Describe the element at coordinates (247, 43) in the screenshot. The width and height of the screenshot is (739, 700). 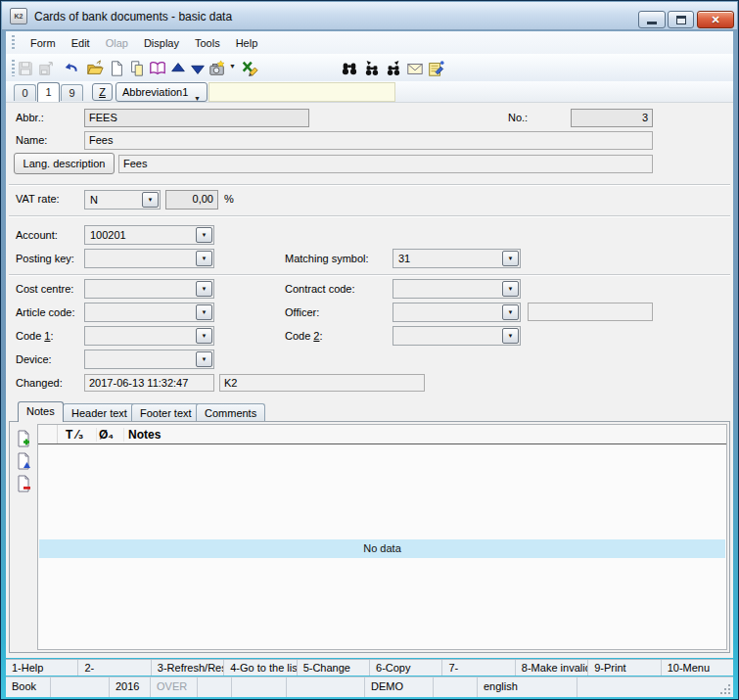
I see `menu-help: Help` at that location.